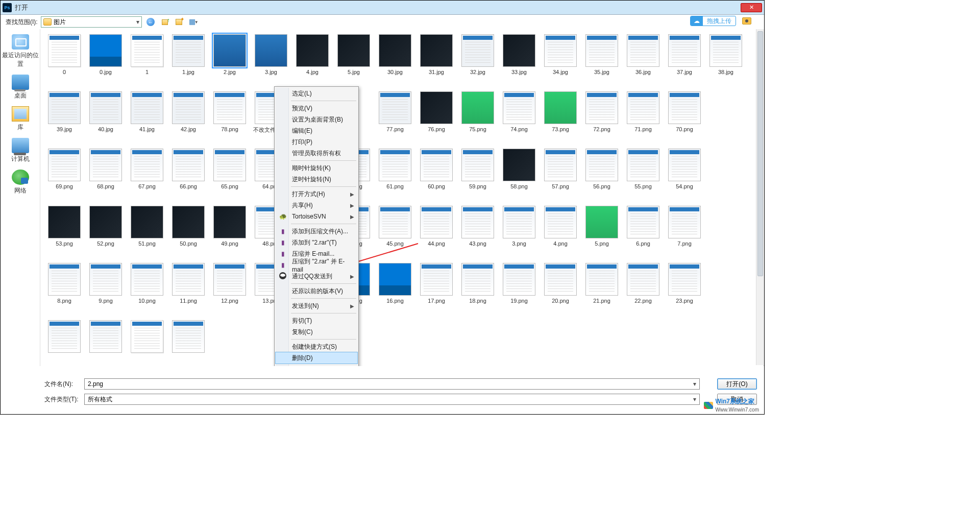  What do you see at coordinates (151, 22) in the screenshot?
I see `back-button` at bounding box center [151, 22].